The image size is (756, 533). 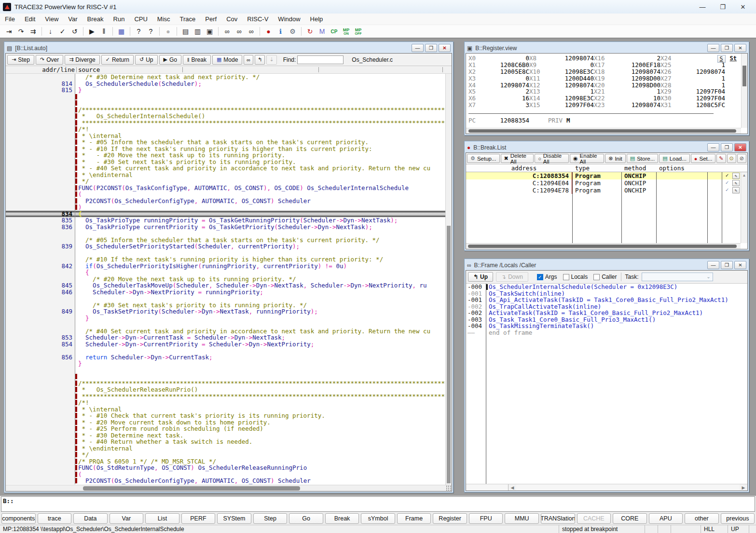 What do you see at coordinates (21, 31) in the screenshot?
I see `step-over-icon: ↷` at bounding box center [21, 31].